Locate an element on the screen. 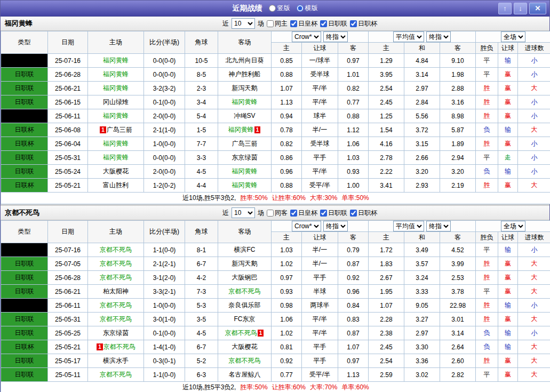 Image resolution: width=550 pixels, height=392 pixels. scroll-up-button: ↑ is located at coordinates (505, 9).